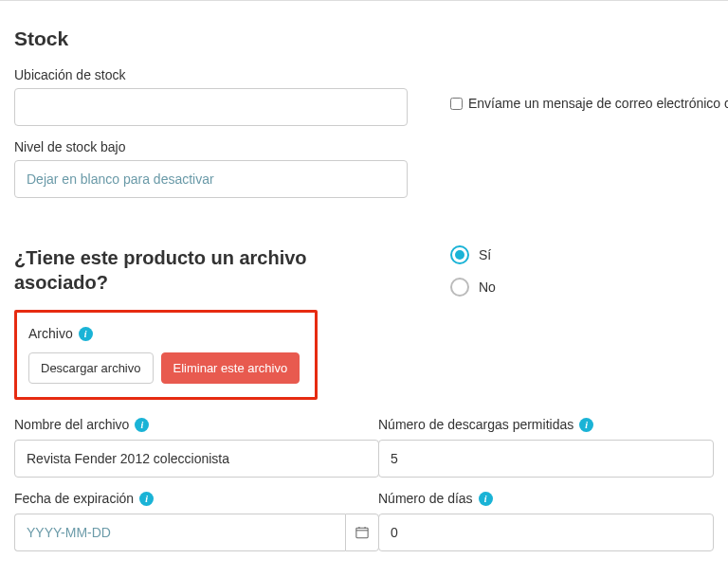  I want to click on low-stock-input, so click(210, 179).